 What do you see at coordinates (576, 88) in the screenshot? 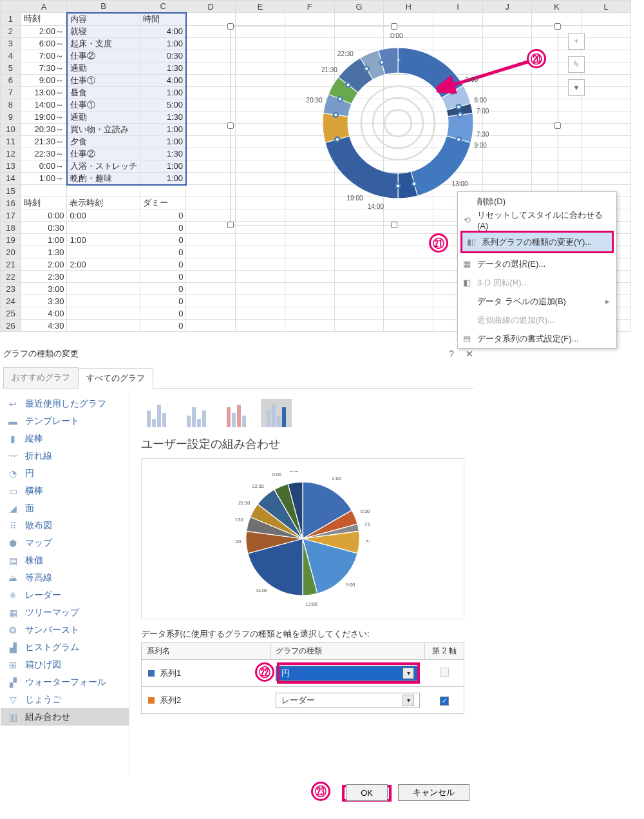
I see `chart-filter-button: ▼` at bounding box center [576, 88].